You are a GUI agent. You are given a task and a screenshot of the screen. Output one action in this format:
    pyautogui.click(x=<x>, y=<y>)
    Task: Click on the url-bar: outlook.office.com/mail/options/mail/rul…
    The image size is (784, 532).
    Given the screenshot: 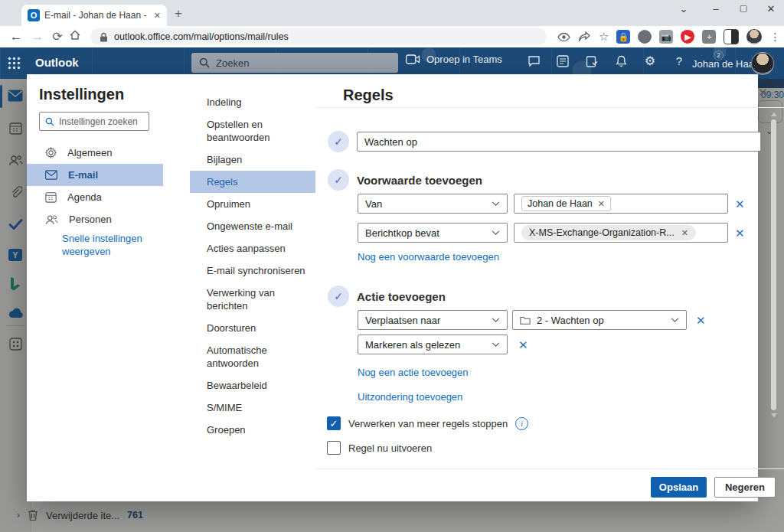 What is the action you would take?
    pyautogui.click(x=318, y=37)
    